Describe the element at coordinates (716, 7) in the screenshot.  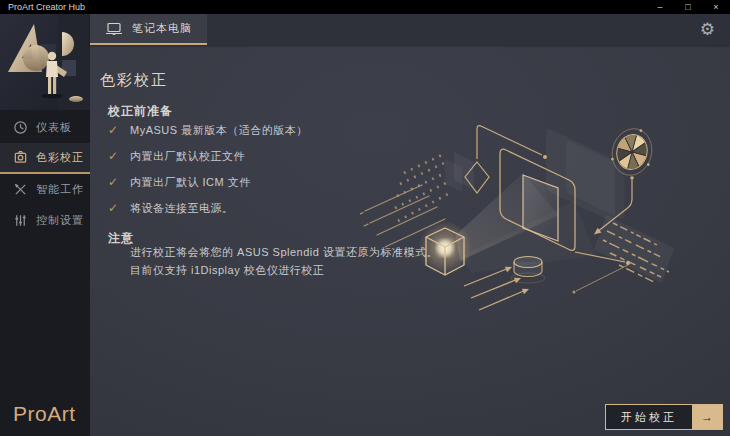
I see `close-button: ×` at that location.